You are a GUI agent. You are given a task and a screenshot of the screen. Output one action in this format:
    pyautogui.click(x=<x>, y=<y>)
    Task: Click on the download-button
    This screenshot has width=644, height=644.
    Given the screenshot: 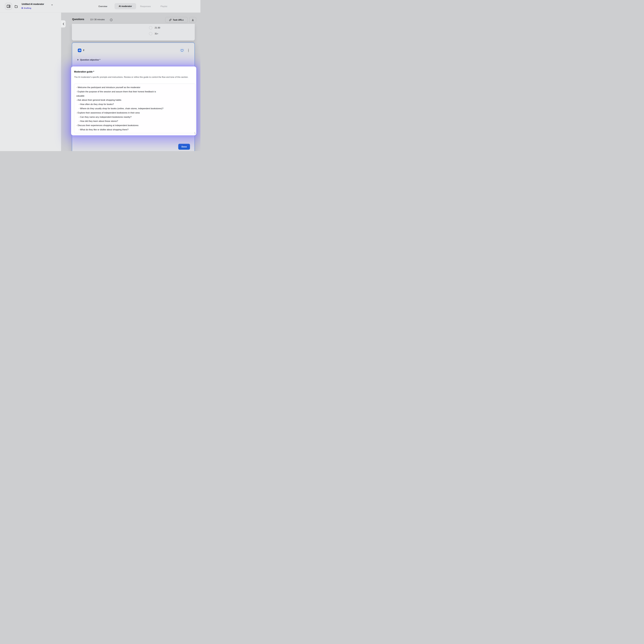 What is the action you would take?
    pyautogui.click(x=193, y=20)
    